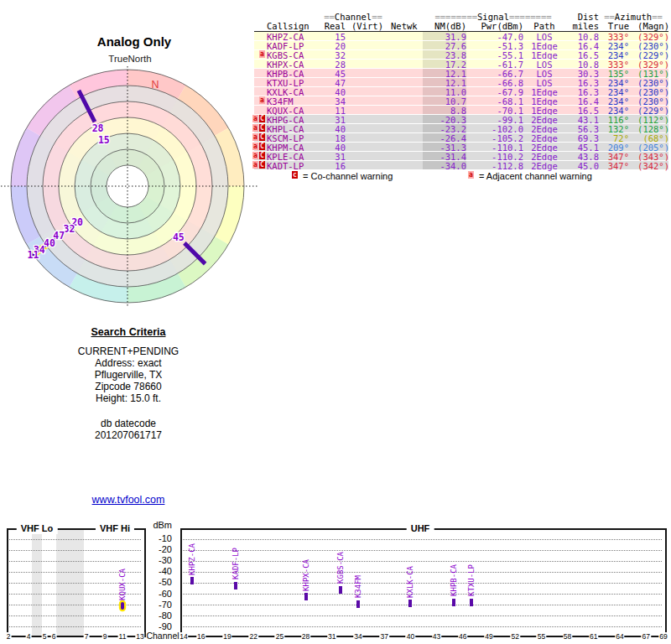 Image resolution: width=671 pixels, height=644 pixels. Describe the element at coordinates (293, 120) in the screenshot. I see `cell-callsign: KHPG-CA` at that location.